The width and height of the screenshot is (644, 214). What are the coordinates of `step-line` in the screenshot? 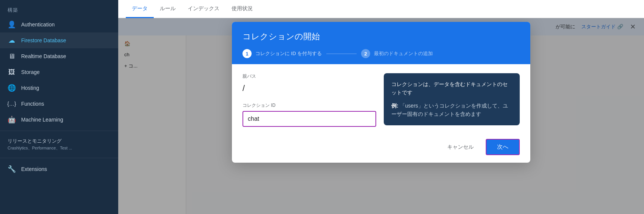 It's located at (341, 54).